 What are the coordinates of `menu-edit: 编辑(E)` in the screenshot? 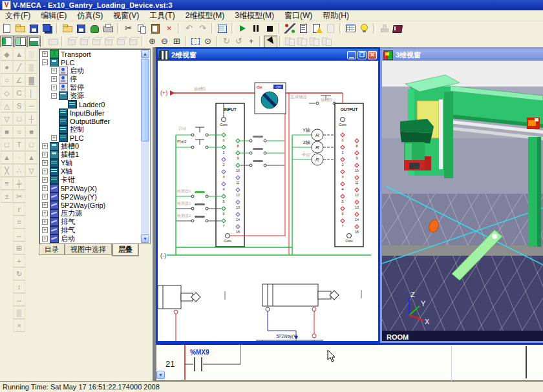 It's located at (54, 15).